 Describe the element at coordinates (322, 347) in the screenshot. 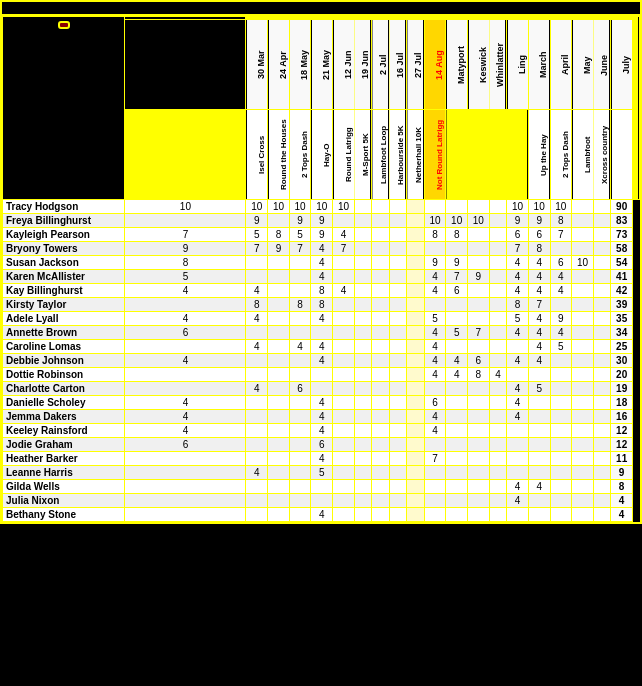

I see `table-row: Caroline Lomas44444525` at that location.